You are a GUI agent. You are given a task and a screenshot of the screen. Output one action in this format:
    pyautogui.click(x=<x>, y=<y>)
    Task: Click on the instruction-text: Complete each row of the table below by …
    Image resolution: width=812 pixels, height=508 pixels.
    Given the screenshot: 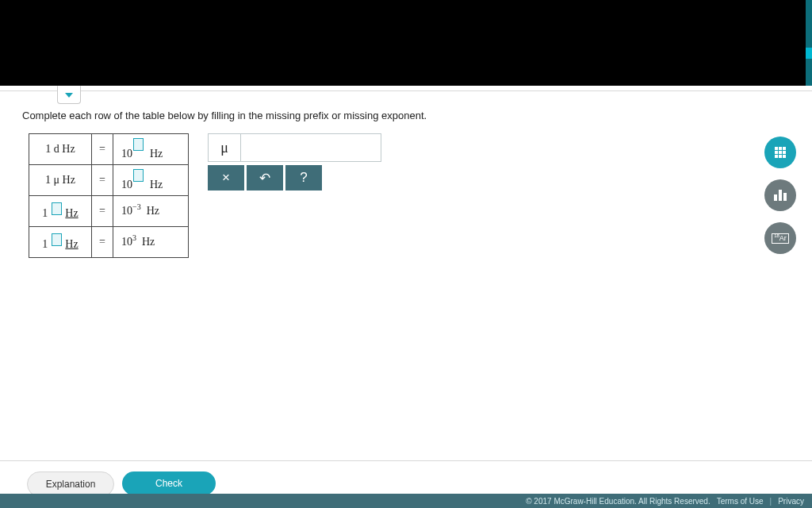 What is the action you would take?
    pyautogui.click(x=224, y=116)
    